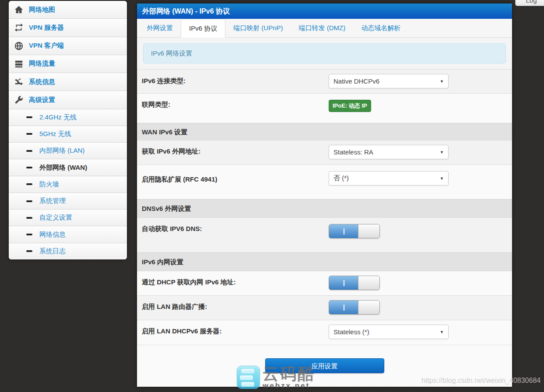 The height and width of the screenshot is (392, 544). Describe the element at coordinates (68, 118) in the screenshot. I see `sidebar-item-2-4ghz: 2.4GHz 无线` at that location.